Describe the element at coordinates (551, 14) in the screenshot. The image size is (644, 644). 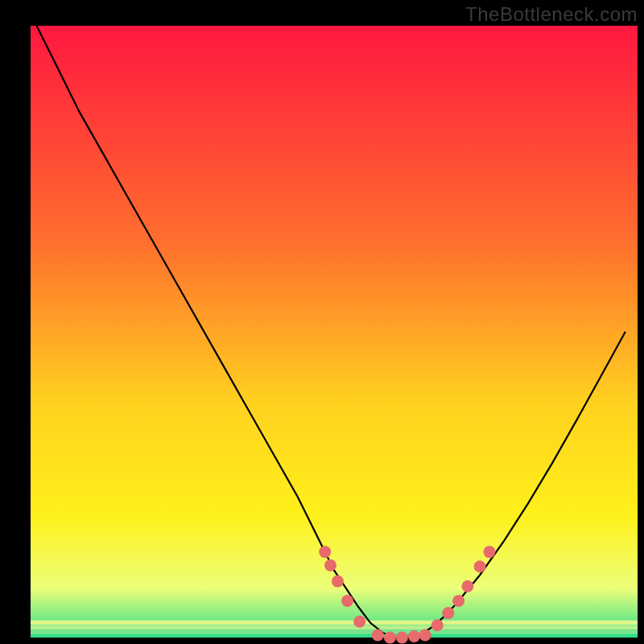
I see `watermark-text: TheBottleneck.com` at that location.